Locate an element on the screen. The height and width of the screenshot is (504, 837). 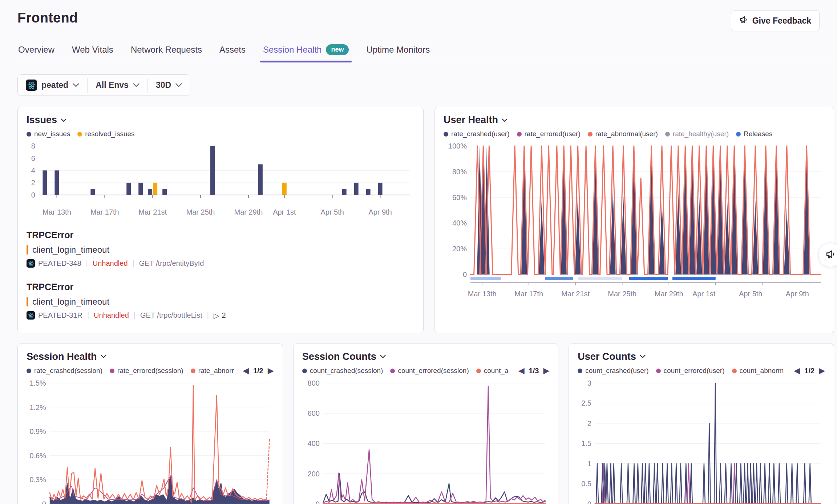
svg-text: 600 is located at coordinates (313, 413).